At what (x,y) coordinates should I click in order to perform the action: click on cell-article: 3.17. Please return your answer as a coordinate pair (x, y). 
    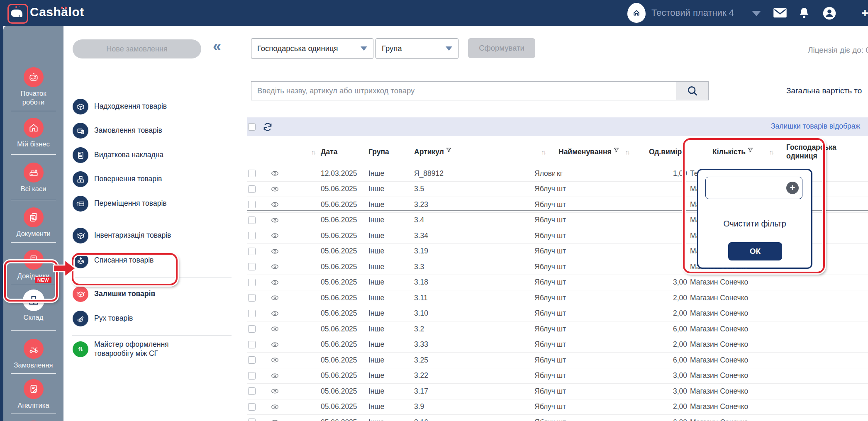
    Looking at the image, I should click on (471, 392).